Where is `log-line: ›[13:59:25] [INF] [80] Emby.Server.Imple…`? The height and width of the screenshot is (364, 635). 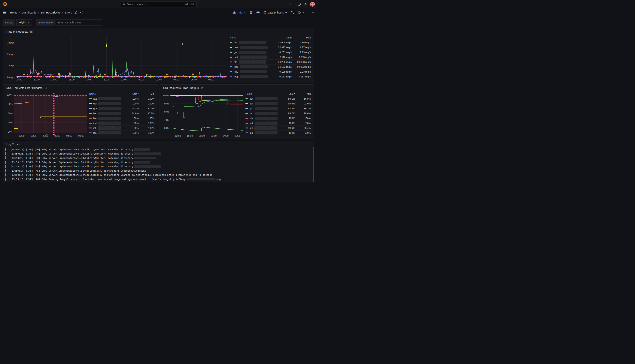 log-line: ›[13:59:25] [INF] [80] Emby.Server.Imple… is located at coordinates (158, 158).